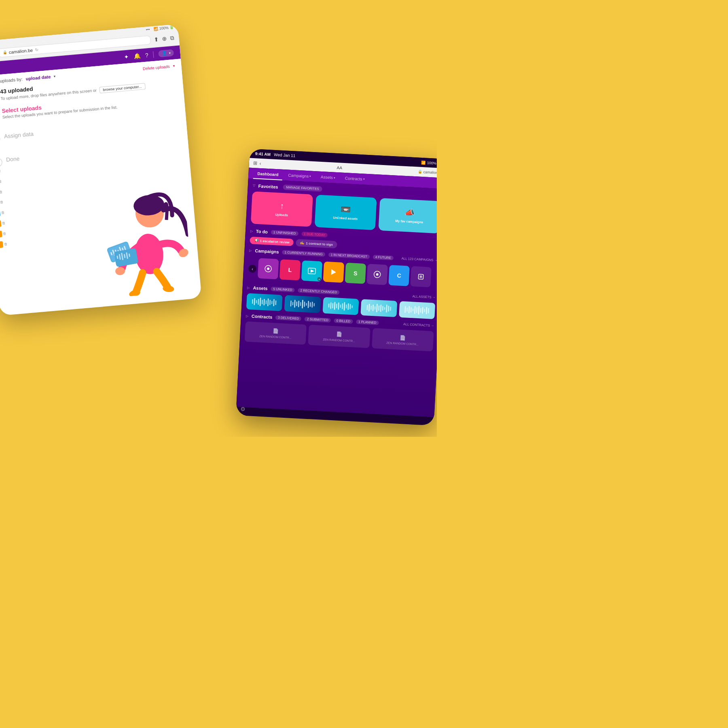  I want to click on campaigns-badge-future: 4 FUTURE, so click(383, 257).